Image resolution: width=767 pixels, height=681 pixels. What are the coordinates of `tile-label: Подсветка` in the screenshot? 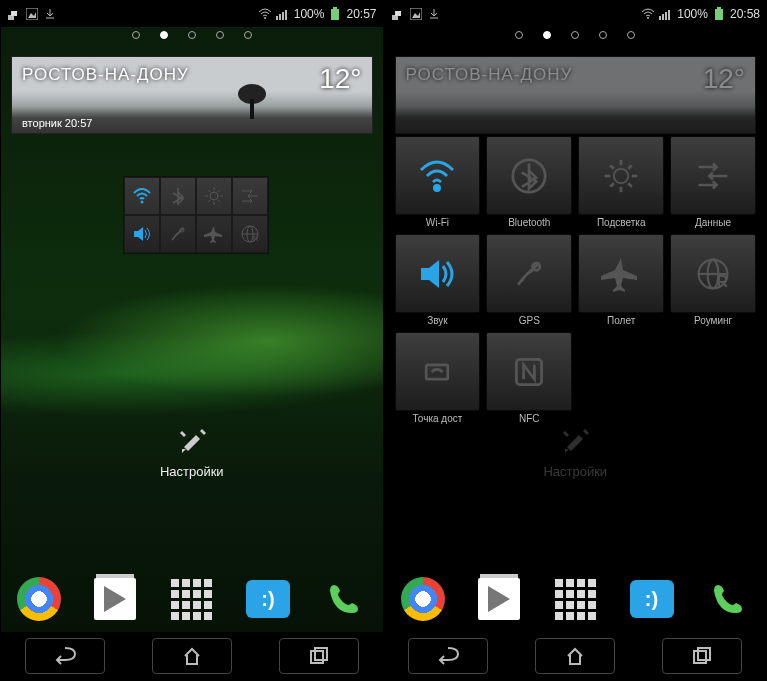 It's located at (622, 222).